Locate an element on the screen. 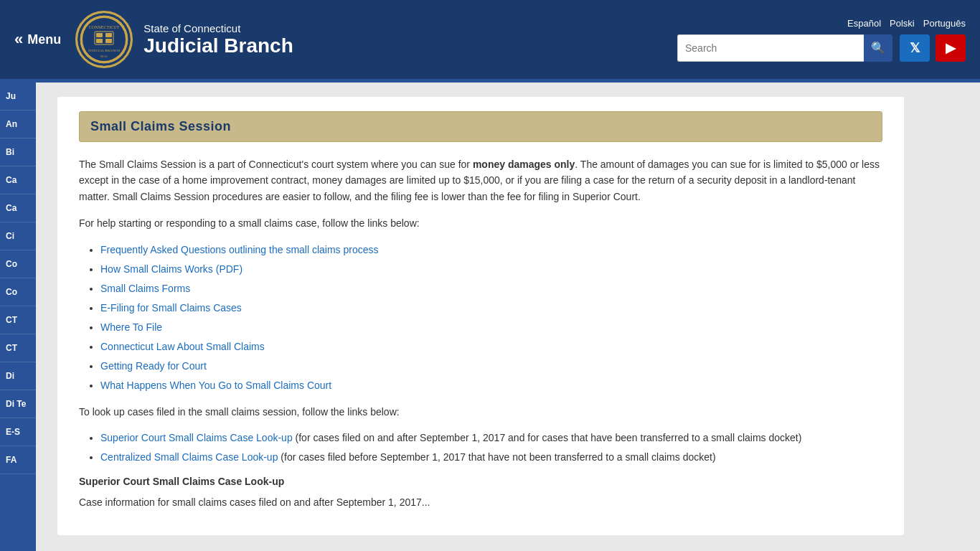  intro-text-before-bold: The Small Claims Session is a part of Co… is located at coordinates (275, 164).